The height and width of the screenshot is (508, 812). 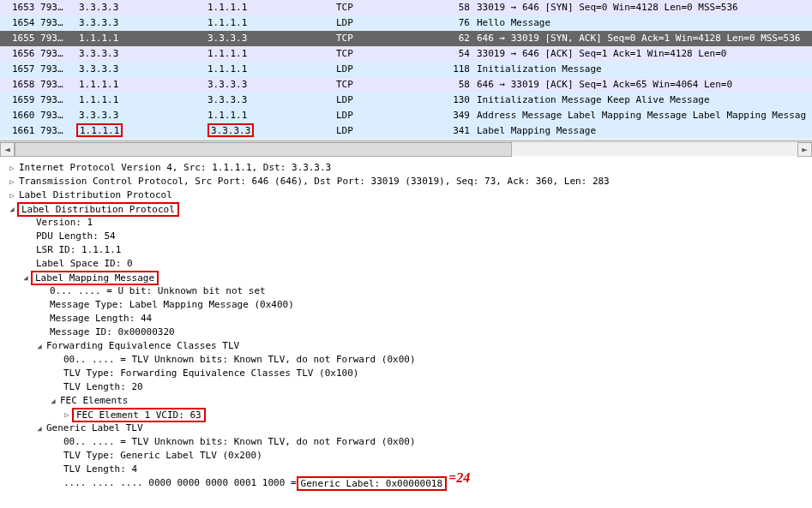 What do you see at coordinates (45, 69) in the screenshot?
I see `col-no: 1657 793…` at bounding box center [45, 69].